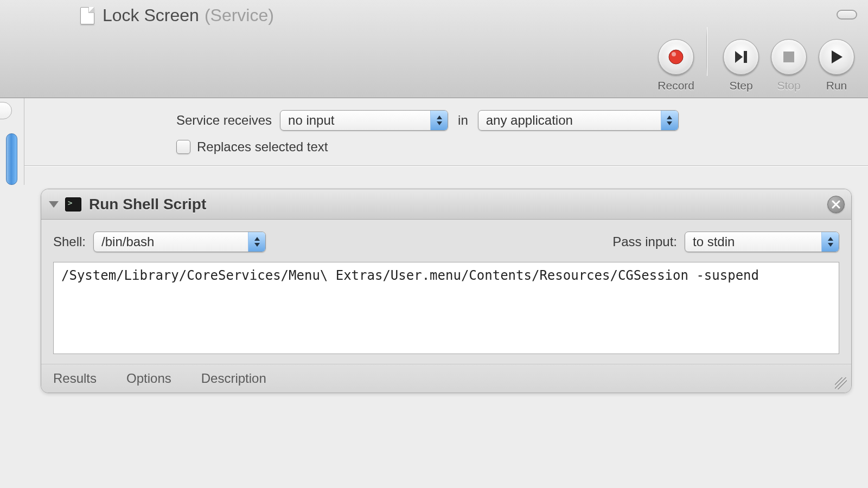 This screenshot has width=868, height=488. Describe the element at coordinates (263, 147) in the screenshot. I see `replaces-text-label: Replaces selected text` at that location.